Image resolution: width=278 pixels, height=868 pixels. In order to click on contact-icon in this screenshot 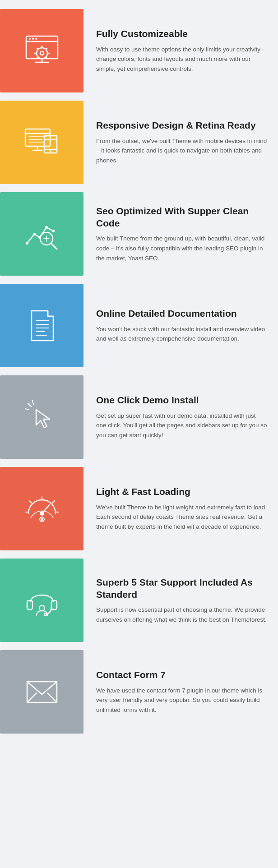, I will do `click(42, 692)`.